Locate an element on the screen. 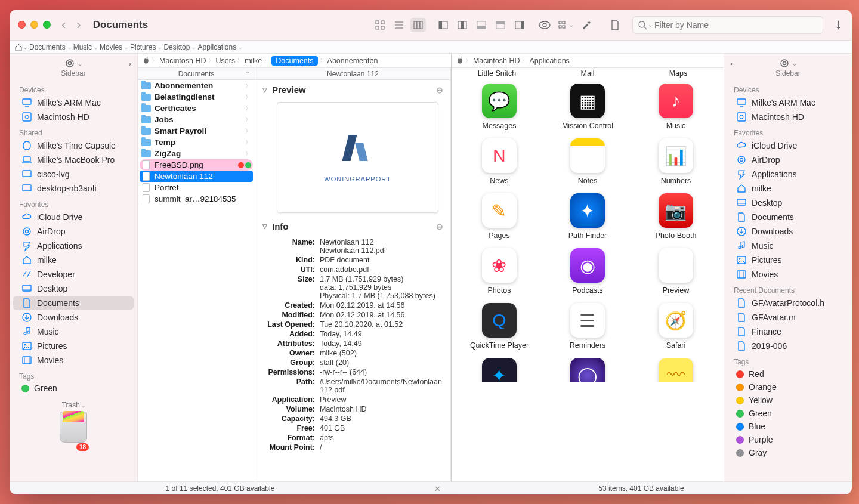 This screenshot has width=859, height=504. download-icon: ⭣ is located at coordinates (839, 25).